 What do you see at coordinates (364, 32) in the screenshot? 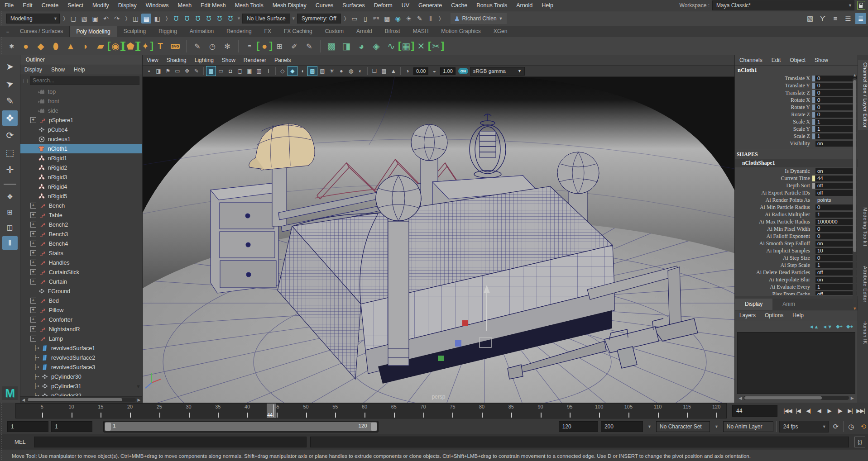
I see `shelf-tab-arnold: Arnold` at bounding box center [364, 32].